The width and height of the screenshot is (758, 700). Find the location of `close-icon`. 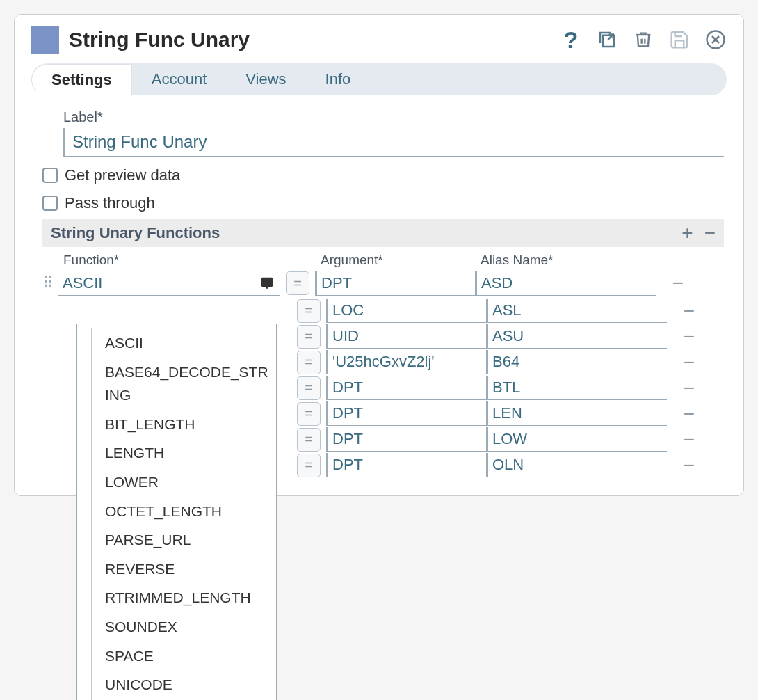

close-icon is located at coordinates (716, 40).